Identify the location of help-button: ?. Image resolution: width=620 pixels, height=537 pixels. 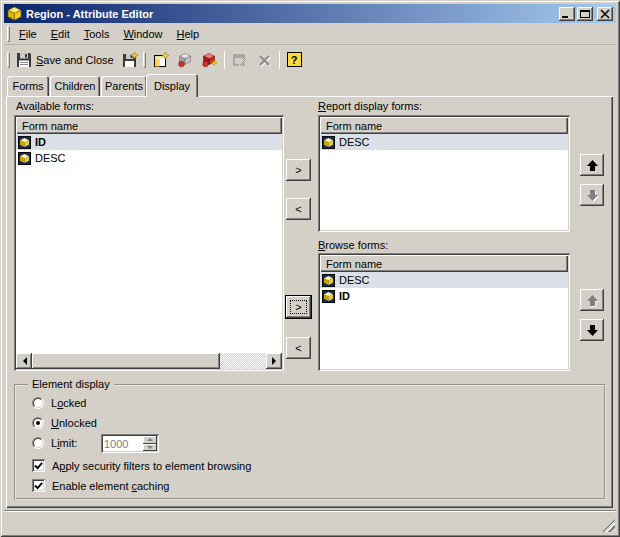
(294, 60).